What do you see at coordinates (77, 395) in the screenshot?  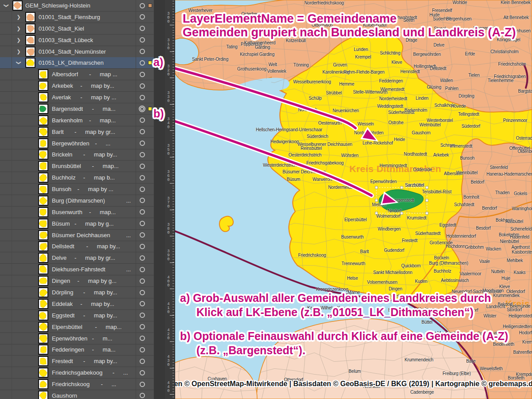 I see `layer-row-gaushorn: Gaushorn` at bounding box center [77, 395].